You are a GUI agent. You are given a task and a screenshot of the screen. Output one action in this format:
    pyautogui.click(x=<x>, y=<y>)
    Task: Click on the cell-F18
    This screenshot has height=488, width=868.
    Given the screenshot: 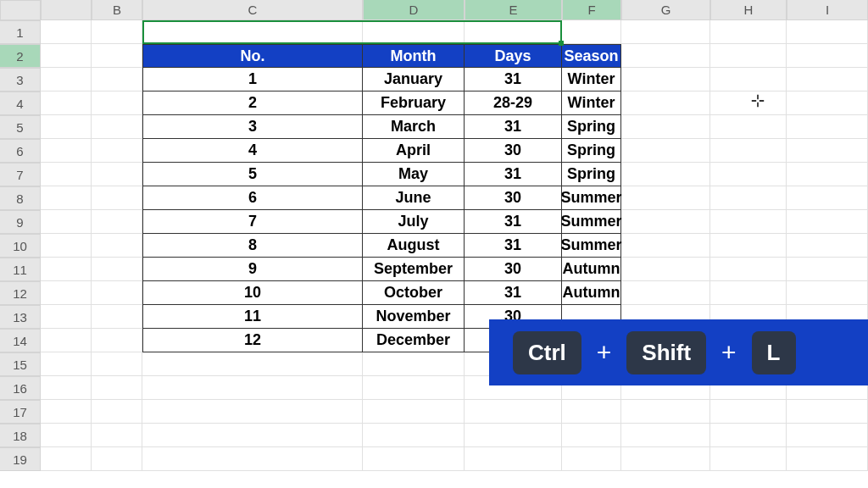 What is the action you would take?
    pyautogui.click(x=592, y=435)
    